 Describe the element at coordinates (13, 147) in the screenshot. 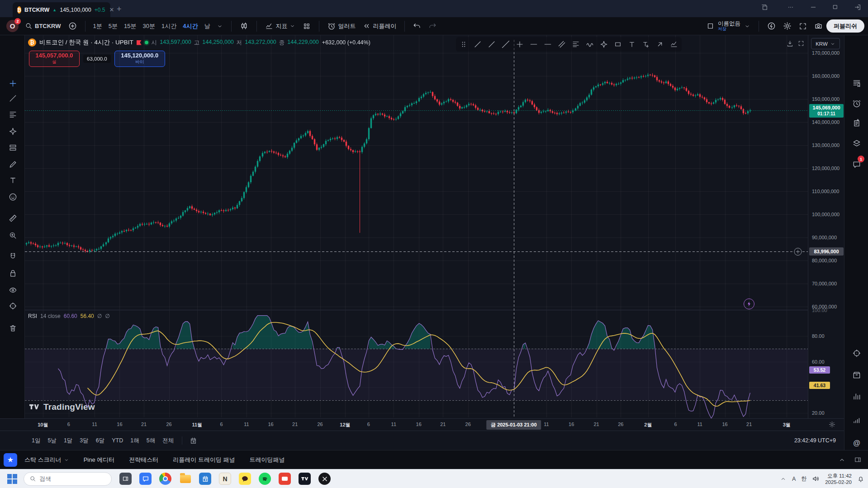

I see `position-tool-icon` at that location.